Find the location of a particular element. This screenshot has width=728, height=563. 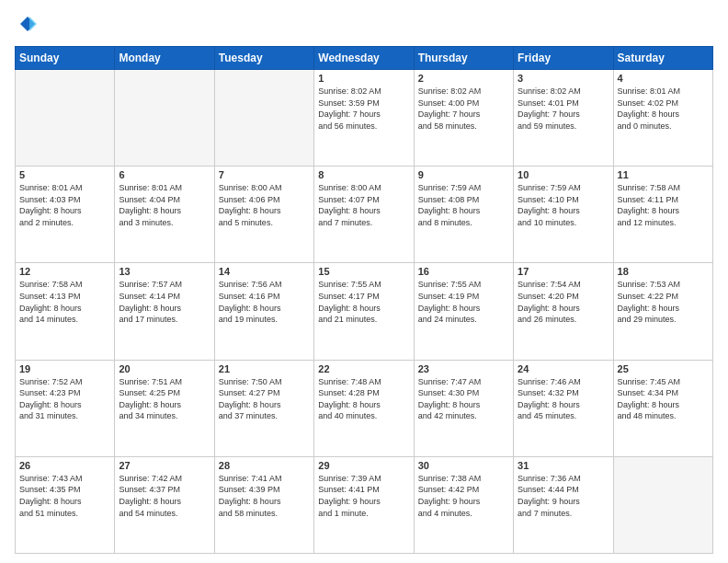

day-info: Sunrise: 8:02 AM Sunset: 4:01 PM Dayligh… is located at coordinates (563, 109).